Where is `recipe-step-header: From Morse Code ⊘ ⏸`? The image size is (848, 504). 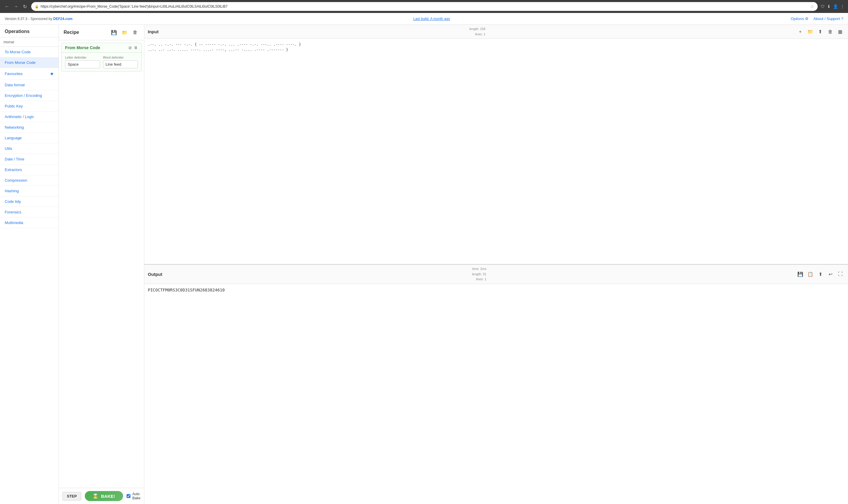 recipe-step-header: From Morse Code ⊘ ⏸ is located at coordinates (101, 48).